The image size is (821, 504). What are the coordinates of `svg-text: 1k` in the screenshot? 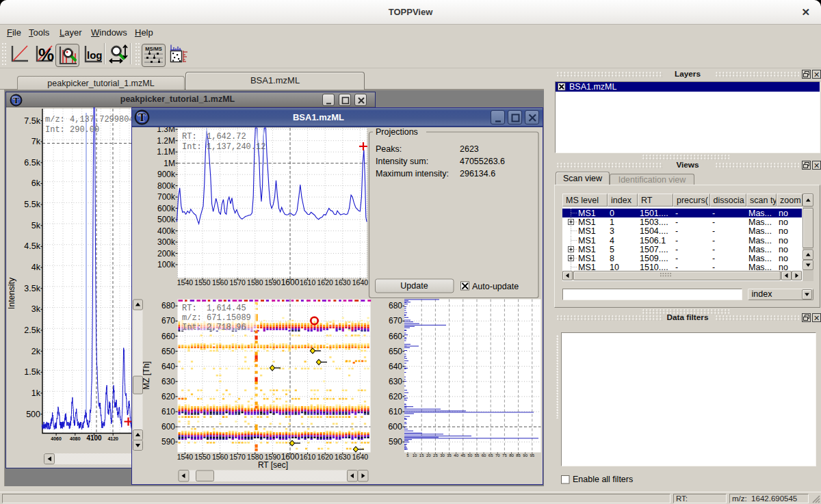 It's located at (36, 393).